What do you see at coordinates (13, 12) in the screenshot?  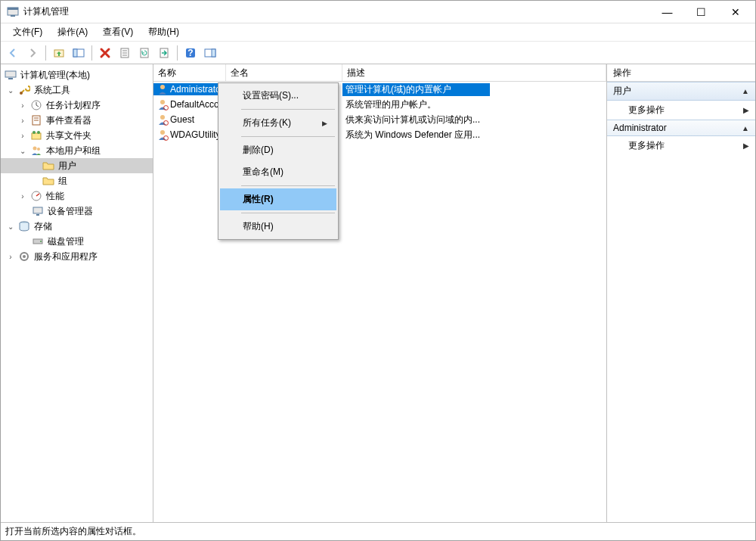 I see `app-icon` at bounding box center [13, 12].